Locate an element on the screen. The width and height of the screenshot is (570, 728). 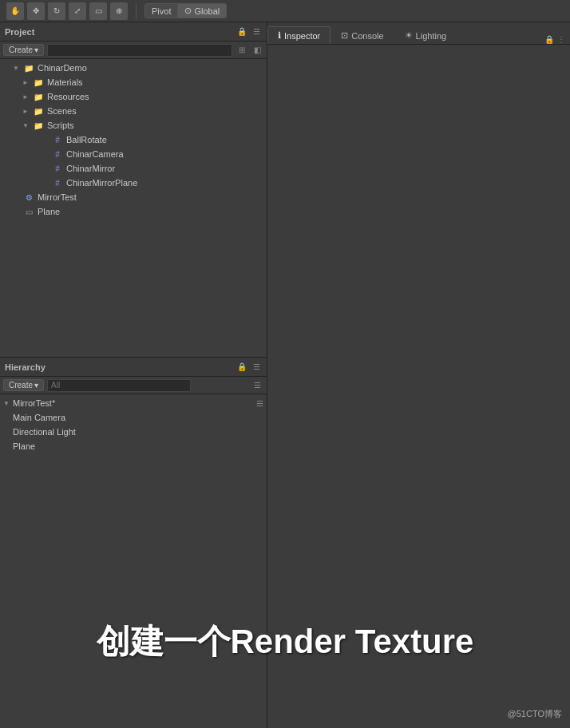
tree-item-plane-project: ▭ Plane is located at coordinates (133, 212).